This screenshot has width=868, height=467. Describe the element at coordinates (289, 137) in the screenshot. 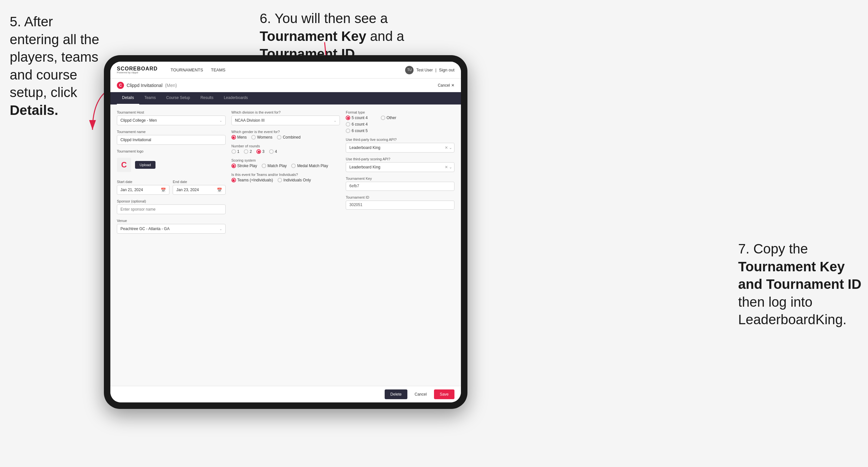

I see `gender-combined: Combined` at that location.